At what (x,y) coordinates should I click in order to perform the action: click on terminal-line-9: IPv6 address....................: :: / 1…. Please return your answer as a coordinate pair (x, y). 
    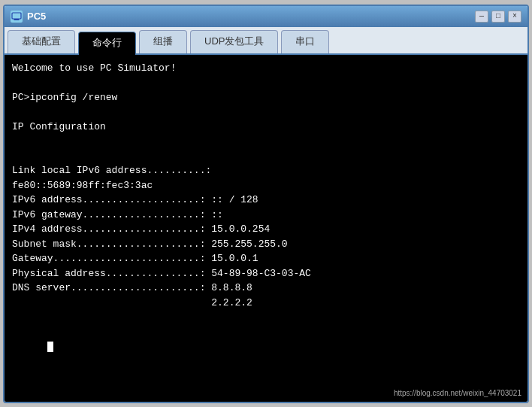
    Looking at the image, I should click on (266, 200).